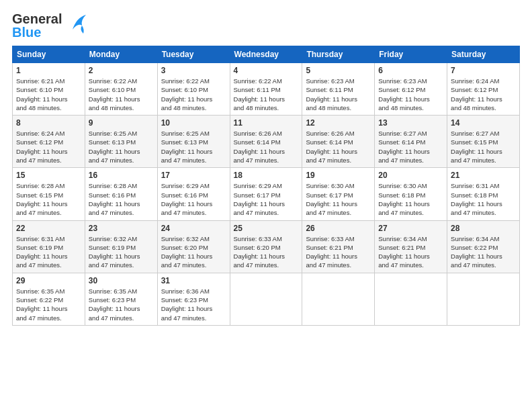  What do you see at coordinates (266, 142) in the screenshot?
I see `day-cell-11: 11 Sunrise: 6:26 AM Sunset: 6:14 PM Dayl…` at bounding box center [266, 142].